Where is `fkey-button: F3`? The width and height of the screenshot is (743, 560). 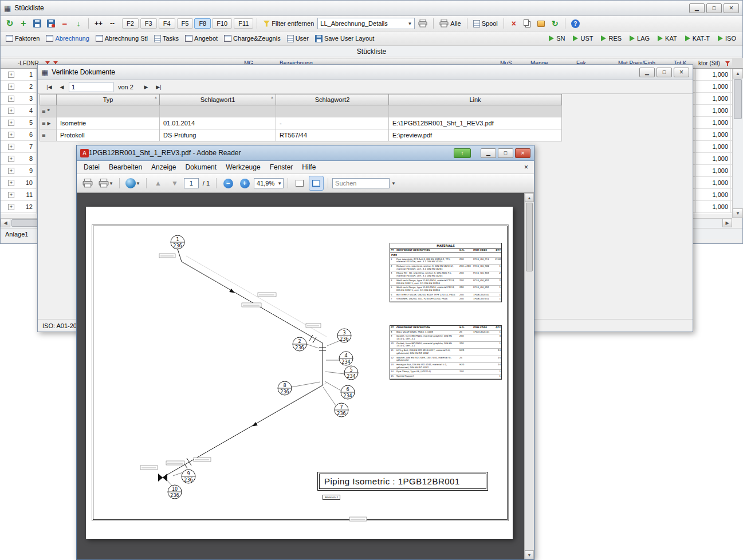
fkey-button: F3 is located at coordinates (149, 23).